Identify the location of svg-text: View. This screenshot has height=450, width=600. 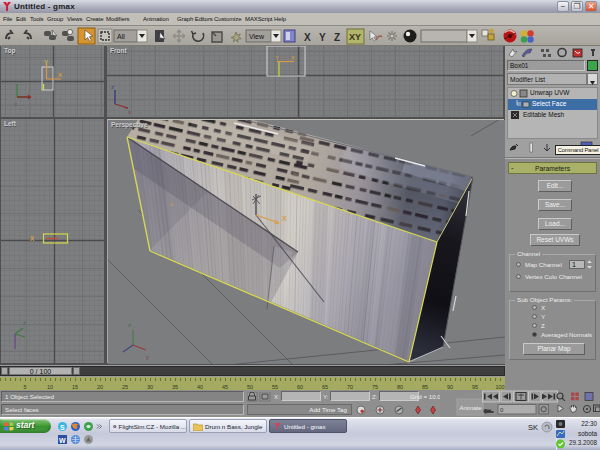
(257, 36).